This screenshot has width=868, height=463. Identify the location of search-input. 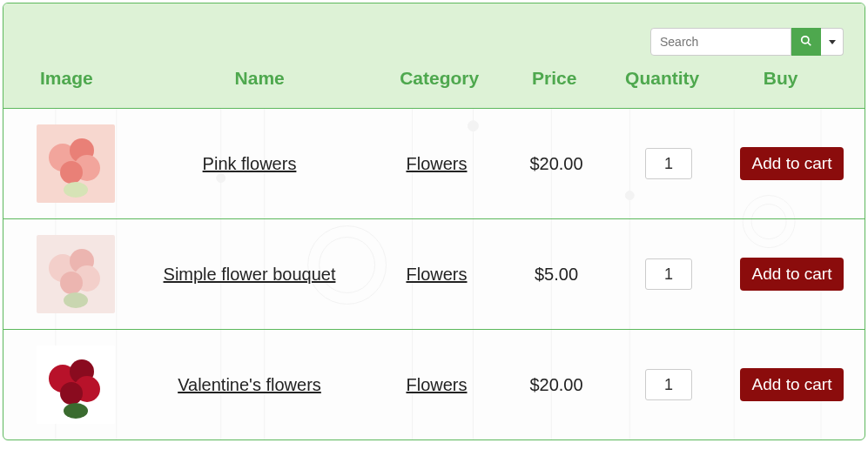
(721, 42).